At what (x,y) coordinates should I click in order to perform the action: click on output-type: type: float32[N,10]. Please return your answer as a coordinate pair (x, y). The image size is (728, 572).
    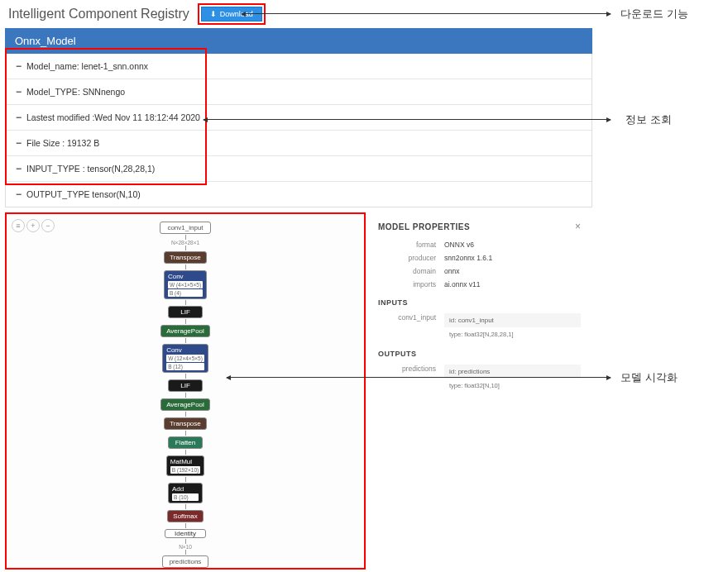
    Looking at the image, I should click on (513, 385).